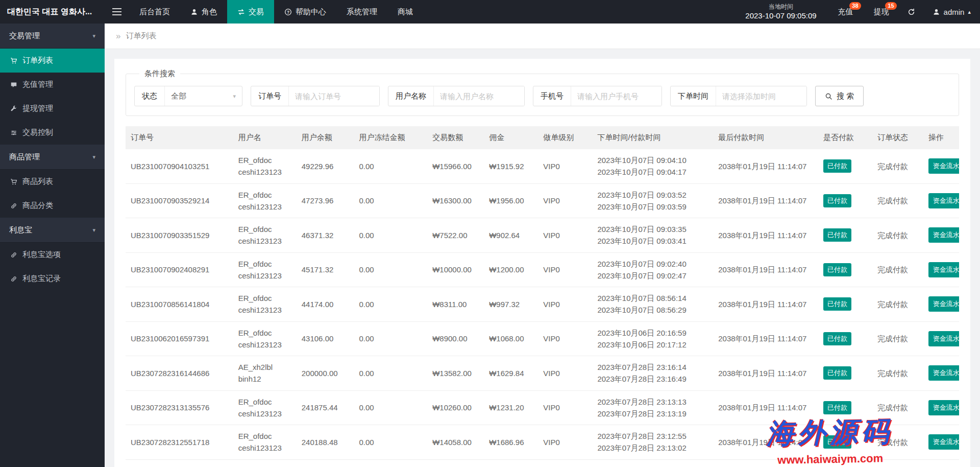 The width and height of the screenshot is (980, 467). What do you see at coordinates (52, 182) in the screenshot?
I see `sidebar-item: 商品列表` at bounding box center [52, 182].